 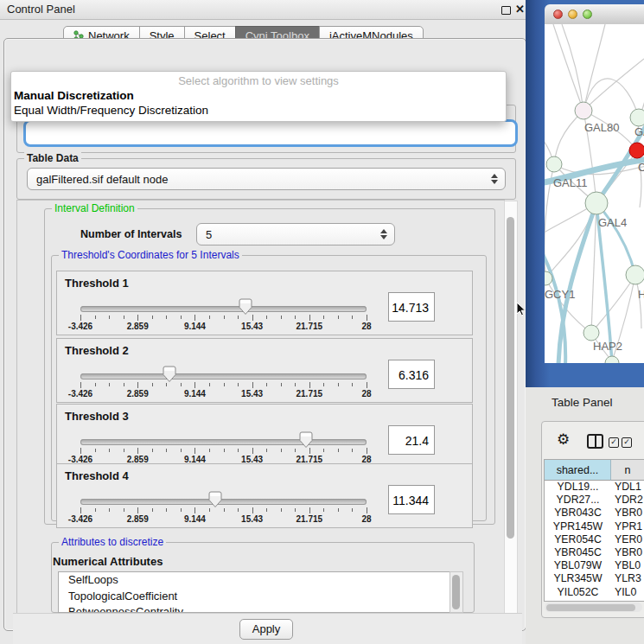 What do you see at coordinates (569, 67) in the screenshot?
I see `network-edge` at bounding box center [569, 67].